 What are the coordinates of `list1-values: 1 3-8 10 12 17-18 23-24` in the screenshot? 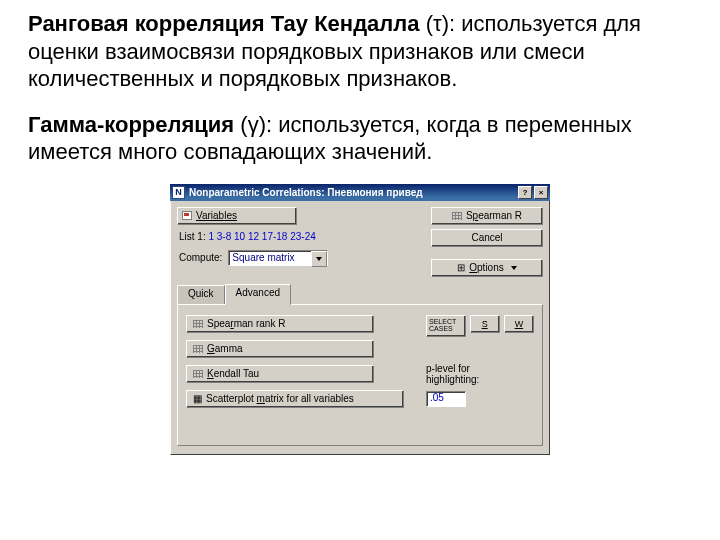 It's located at (262, 236).